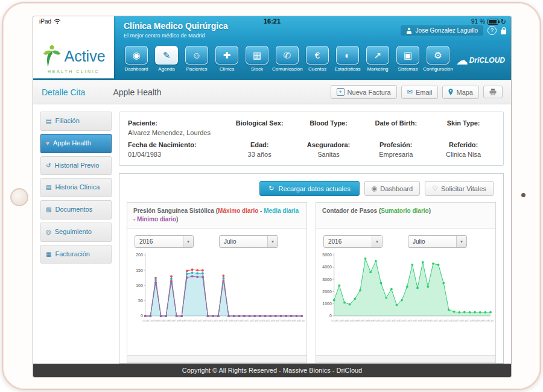 The height and width of the screenshot is (392, 543). Describe the element at coordinates (67, 121) in the screenshot. I see `sidebar-item-label: Filiación` at that location.